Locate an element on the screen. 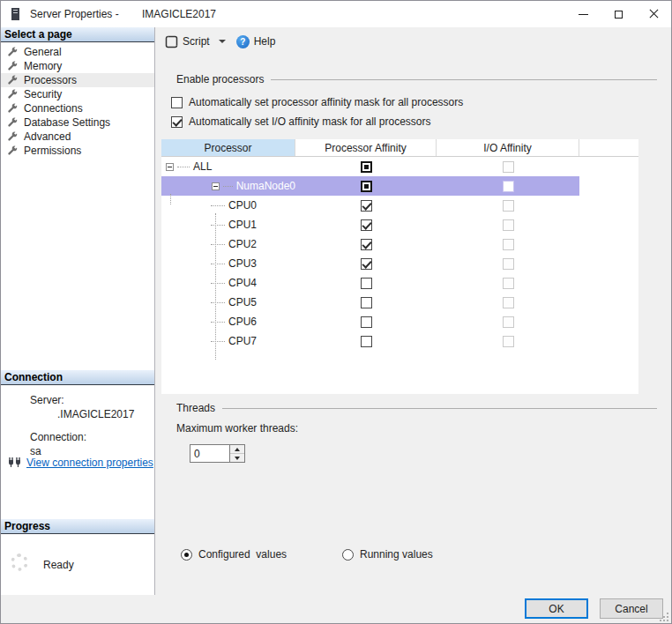  connection-label: Connection: is located at coordinates (90, 437).